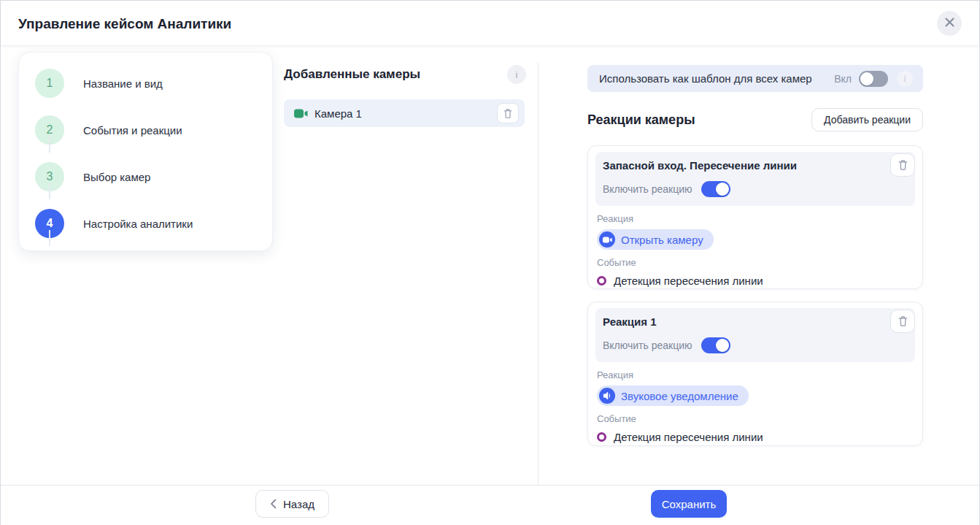  What do you see at coordinates (146, 152) in the screenshot?
I see `wizard-stepper: 1 Название и вид 2 События и реакции 3 В…` at bounding box center [146, 152].